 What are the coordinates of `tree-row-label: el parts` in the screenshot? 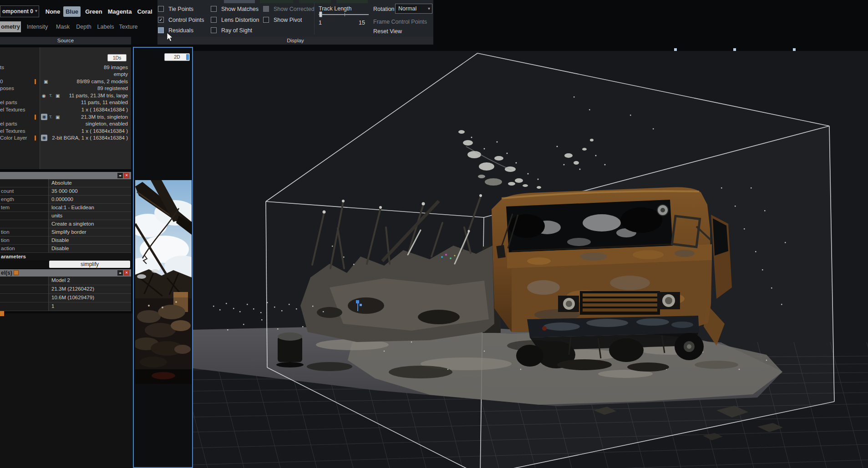 It's located at (9, 102).